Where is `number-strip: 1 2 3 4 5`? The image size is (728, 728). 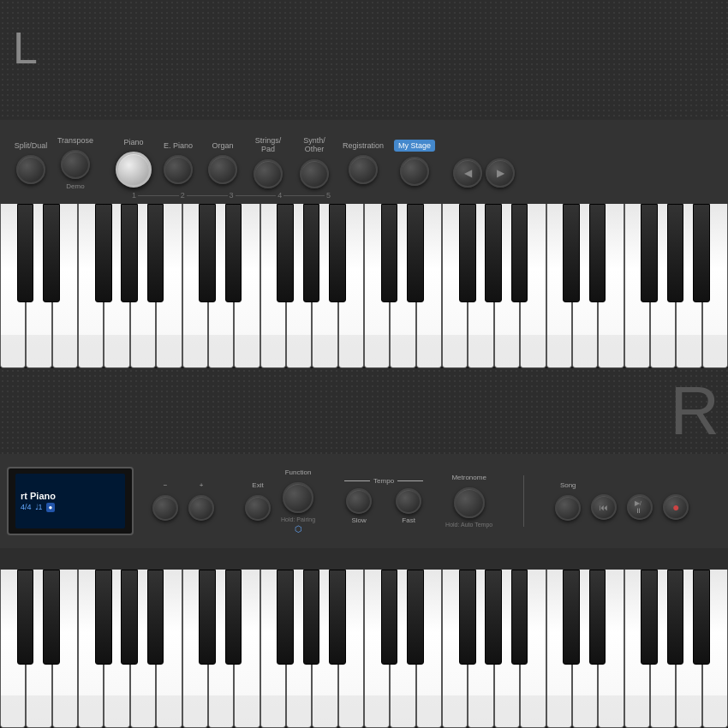 number-strip: 1 2 3 4 5 is located at coordinates (231, 195).